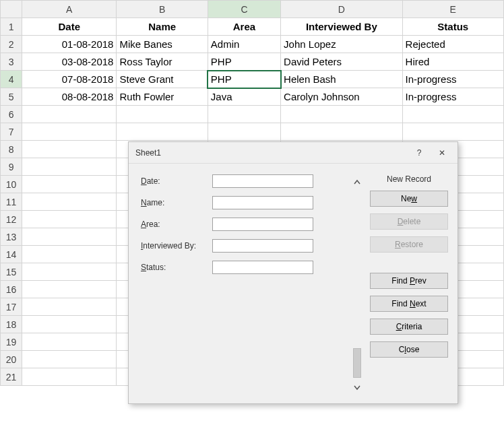 The image size is (504, 431). I want to click on row-header-1: 1, so click(11, 27).